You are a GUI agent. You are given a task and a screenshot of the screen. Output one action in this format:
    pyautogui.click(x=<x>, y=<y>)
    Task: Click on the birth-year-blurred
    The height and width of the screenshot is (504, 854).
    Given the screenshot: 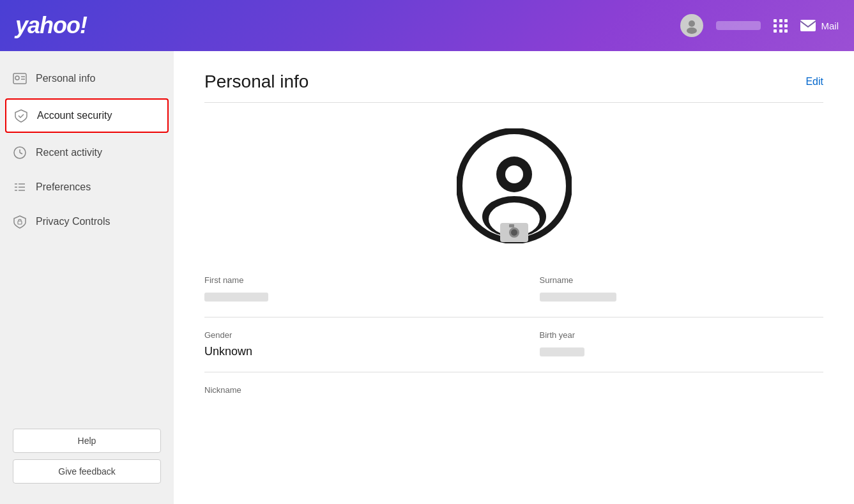 What is the action you would take?
    pyautogui.click(x=562, y=352)
    